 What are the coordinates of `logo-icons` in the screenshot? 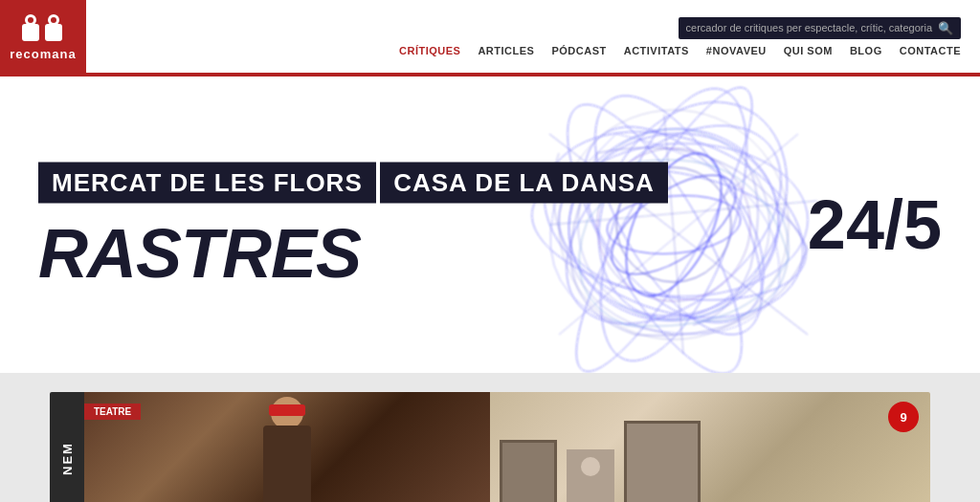 It's located at (43, 28).